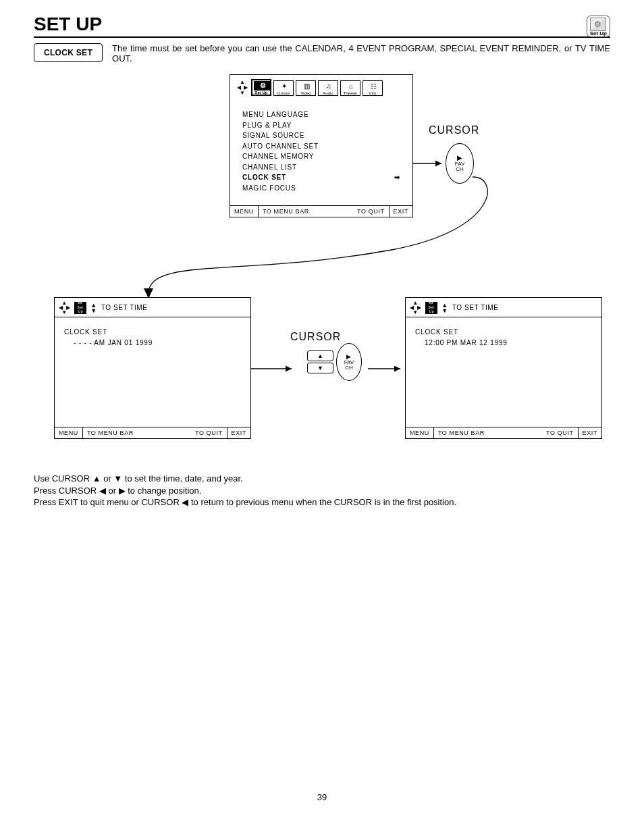 Image resolution: width=644 pixels, height=834 pixels. What do you see at coordinates (322, 53) in the screenshot?
I see `intro-row: CLOCK SET The time must be set before yo…` at bounding box center [322, 53].